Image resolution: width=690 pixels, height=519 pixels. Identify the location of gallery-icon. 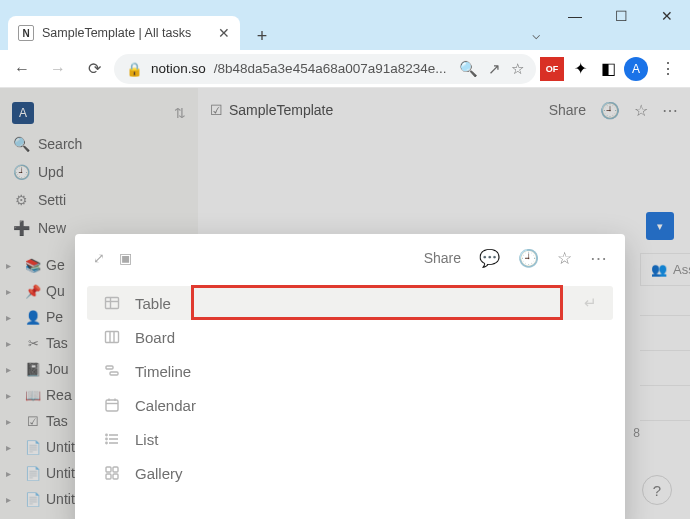
(112, 473).